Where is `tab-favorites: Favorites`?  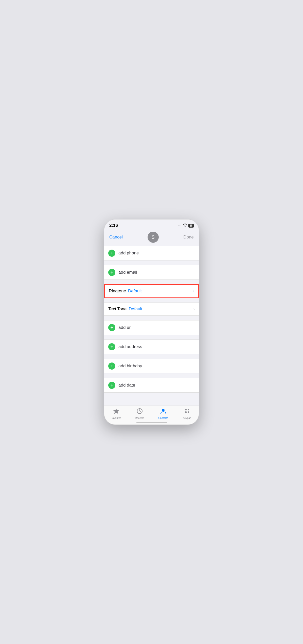 tab-favorites: Favorites is located at coordinates (116, 414).